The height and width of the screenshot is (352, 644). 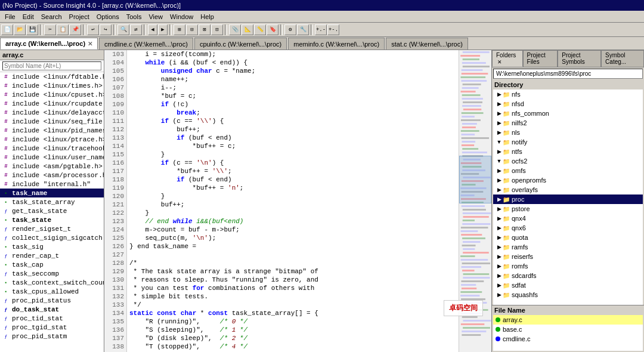 What do you see at coordinates (123, 30) in the screenshot?
I see `toolbar-search: 🔍` at bounding box center [123, 30].